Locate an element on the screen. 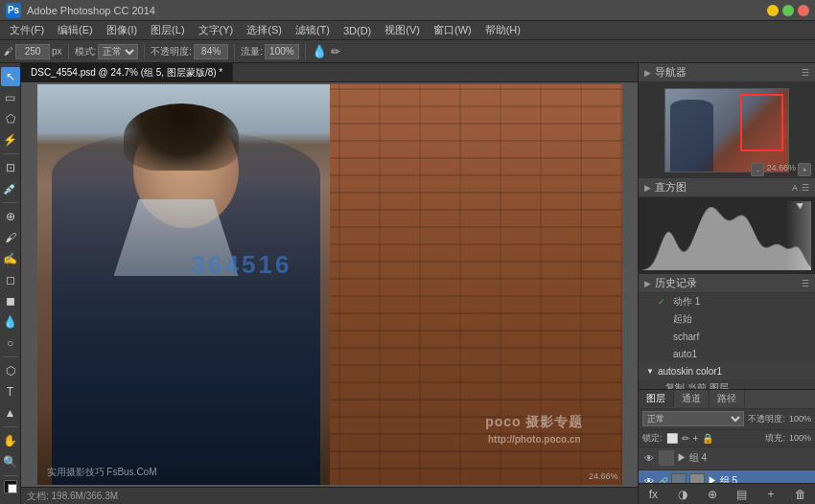  status-text: 文档: 198.6M/366.3M is located at coordinates (73, 496).